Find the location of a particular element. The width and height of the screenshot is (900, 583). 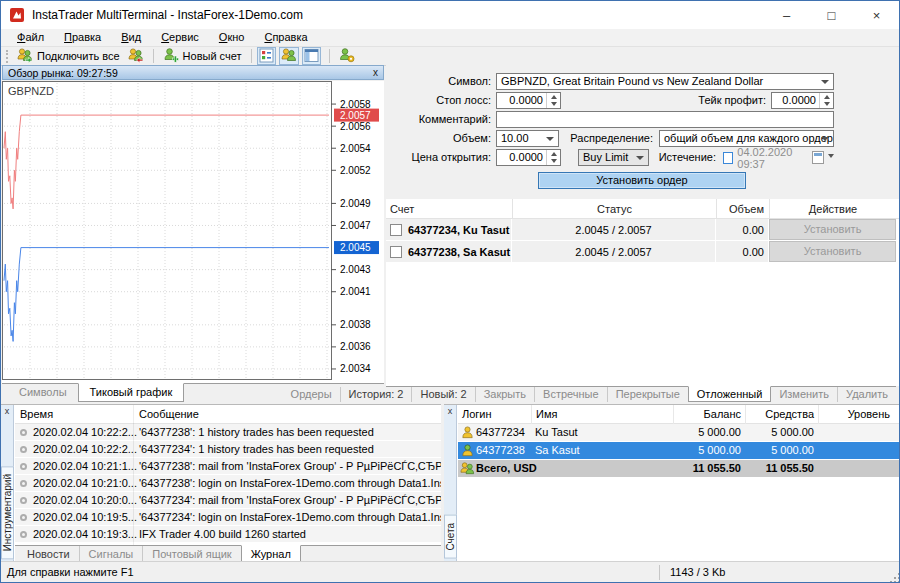

accounts-toggle-button is located at coordinates (289, 56).